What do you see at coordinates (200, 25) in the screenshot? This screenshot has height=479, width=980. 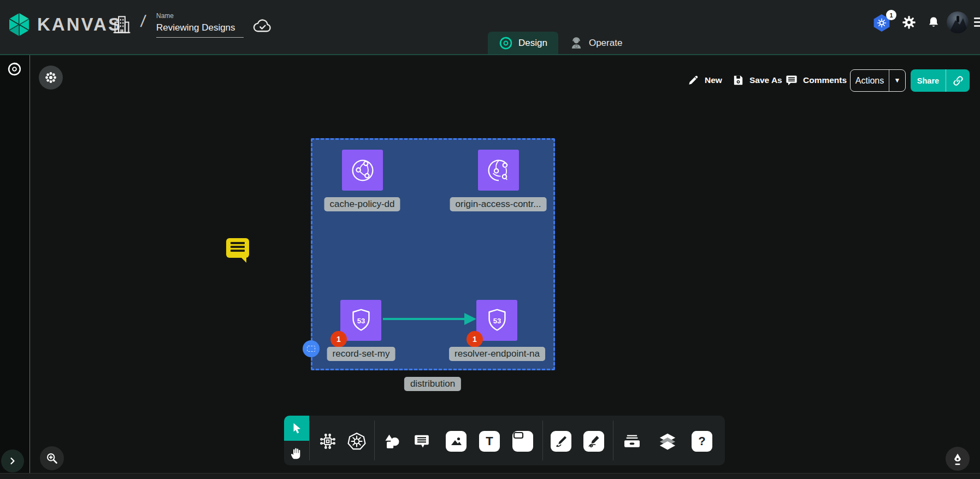 I see `design-name-field: Name` at bounding box center [200, 25].